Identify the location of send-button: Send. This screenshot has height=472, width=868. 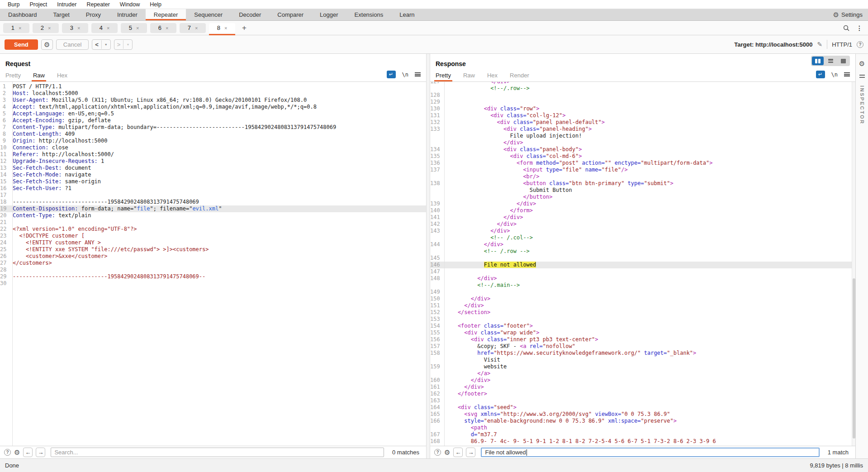
(21, 44).